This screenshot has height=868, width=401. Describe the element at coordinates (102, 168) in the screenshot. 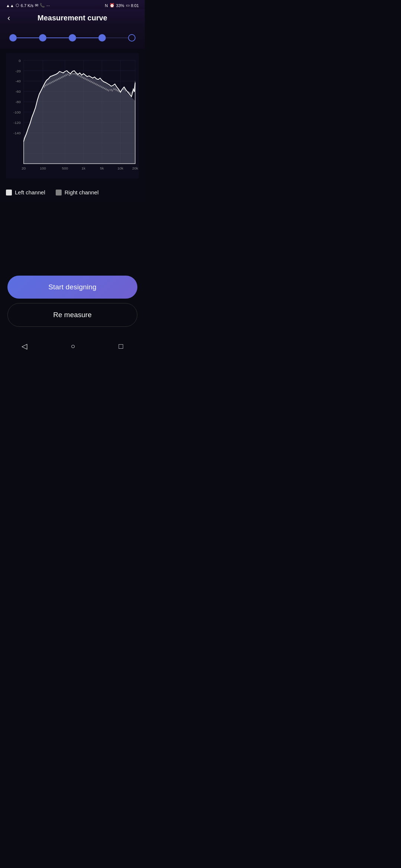

I see `svg-text: 5k` at that location.